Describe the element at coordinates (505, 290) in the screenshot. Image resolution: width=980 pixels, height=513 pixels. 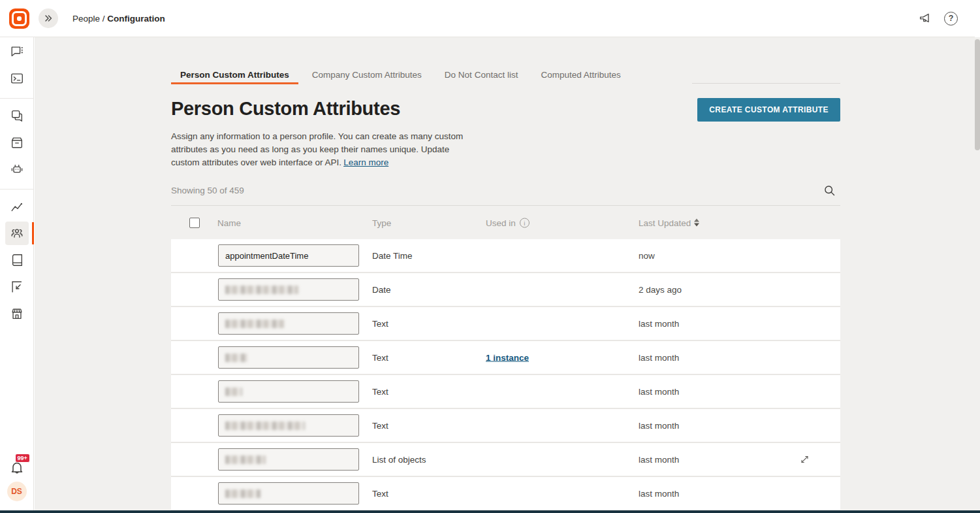
I see `table-row: Date 2 days ago` at that location.